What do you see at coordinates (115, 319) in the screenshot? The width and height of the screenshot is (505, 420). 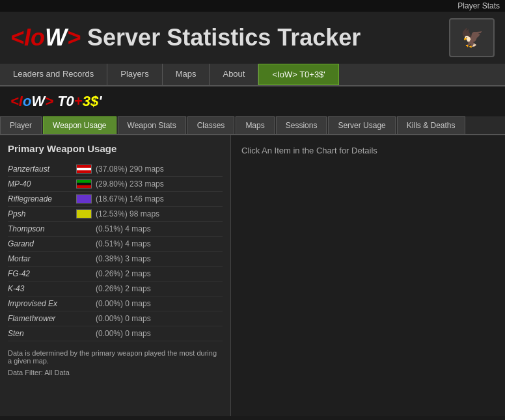 I see `weapon-row: Flamethrower(0.00%) 0 maps` at bounding box center [115, 319].